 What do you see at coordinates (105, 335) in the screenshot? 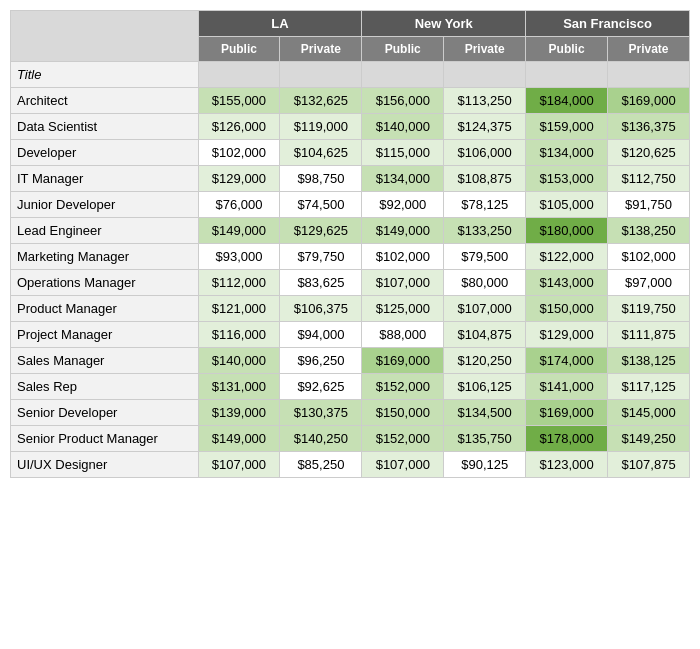
I see `row-label: Project Manager` at bounding box center [105, 335].